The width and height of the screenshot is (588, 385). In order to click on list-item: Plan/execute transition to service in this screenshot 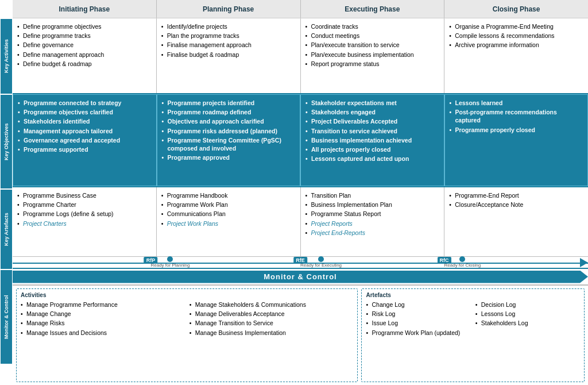, I will do `click(373, 45)`.